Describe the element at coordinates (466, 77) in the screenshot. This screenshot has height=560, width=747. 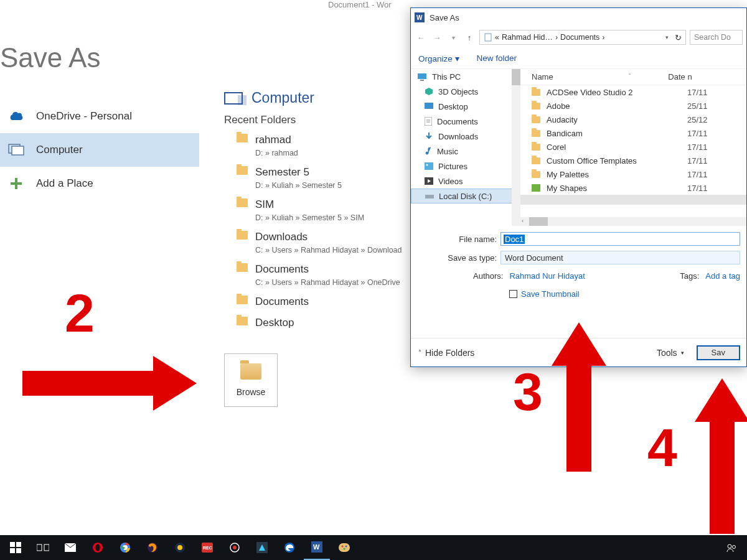
I see `tree-item-this-pc: This PC` at that location.